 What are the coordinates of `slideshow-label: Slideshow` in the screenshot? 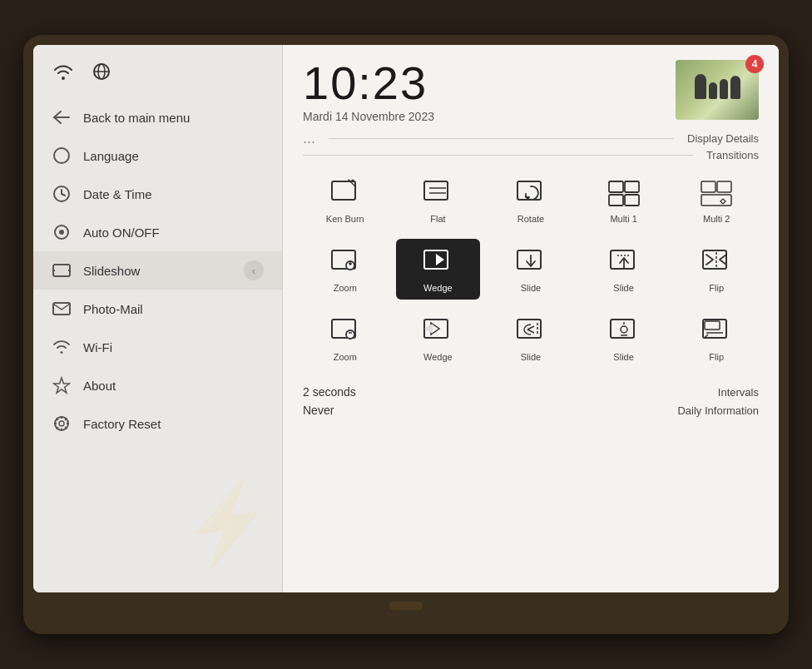 It's located at (111, 271).